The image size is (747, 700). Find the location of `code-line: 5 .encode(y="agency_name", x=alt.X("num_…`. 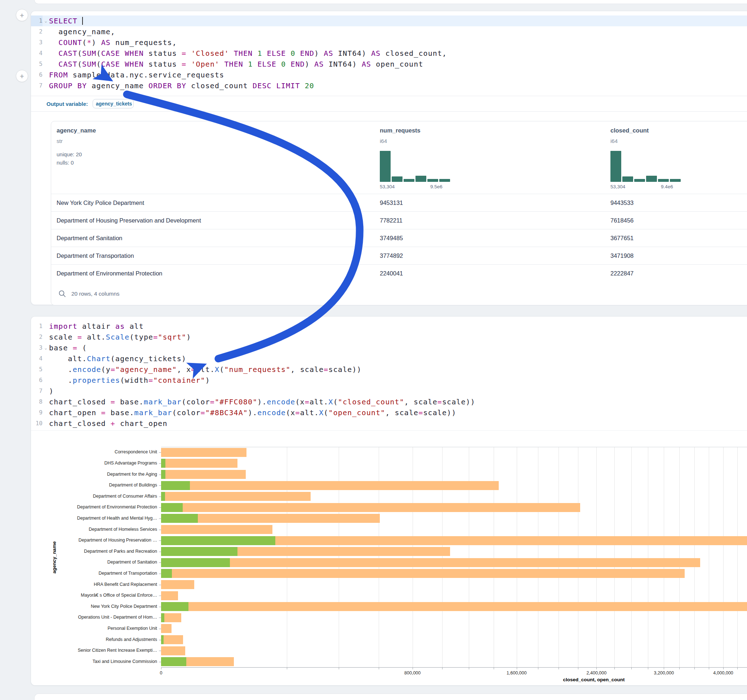

code-line: 5 .encode(y="agency_name", x=alt.X("num_… is located at coordinates (389, 370).